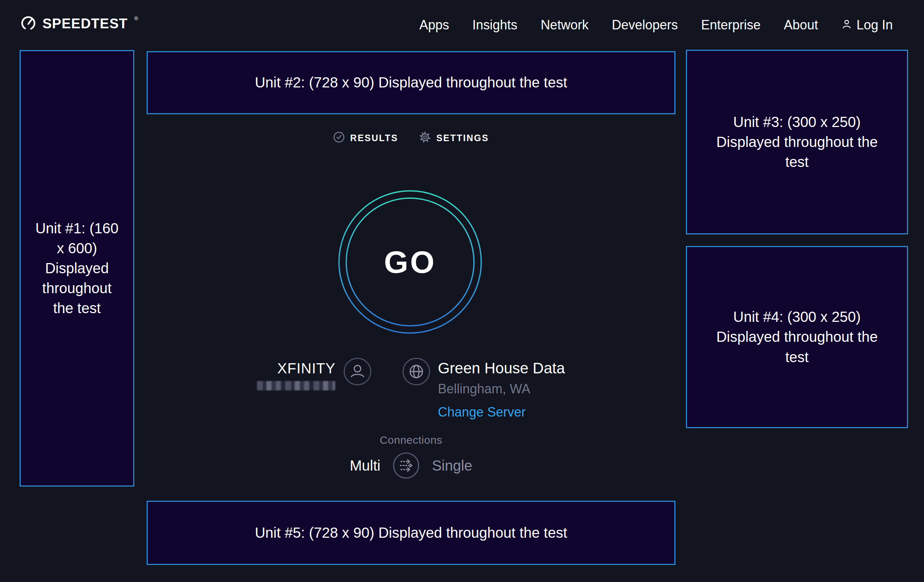 Image resolution: width=924 pixels, height=582 pixels. I want to click on tab-results: RESULTS, so click(366, 138).